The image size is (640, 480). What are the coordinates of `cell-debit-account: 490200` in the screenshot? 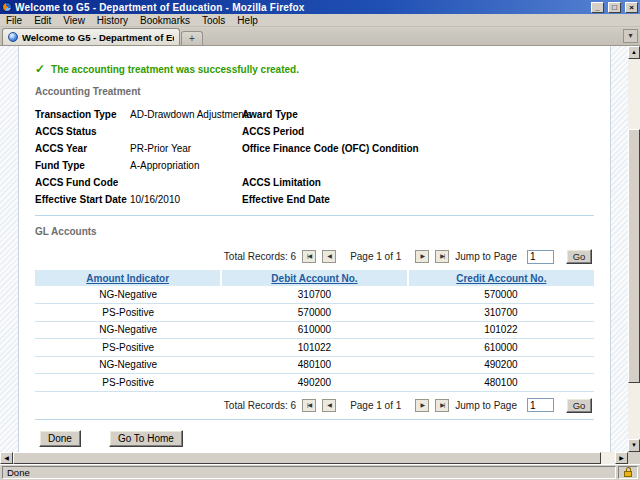 It's located at (314, 383).